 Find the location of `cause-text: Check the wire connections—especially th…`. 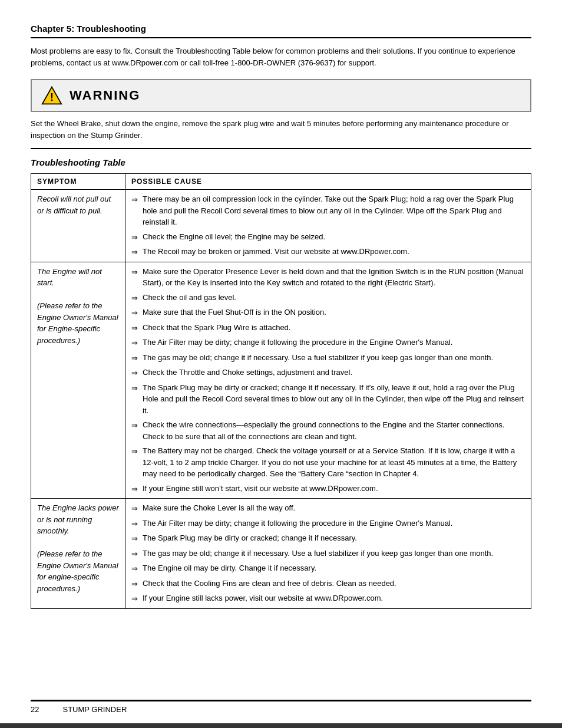

cause-text: Check the wire connections—especially th… is located at coordinates (333, 430).